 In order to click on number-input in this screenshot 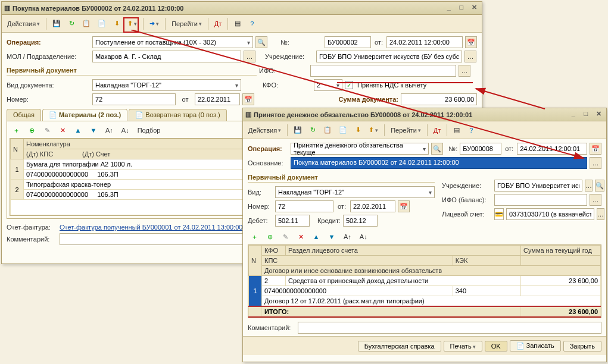, I will do `click(348, 42)`.